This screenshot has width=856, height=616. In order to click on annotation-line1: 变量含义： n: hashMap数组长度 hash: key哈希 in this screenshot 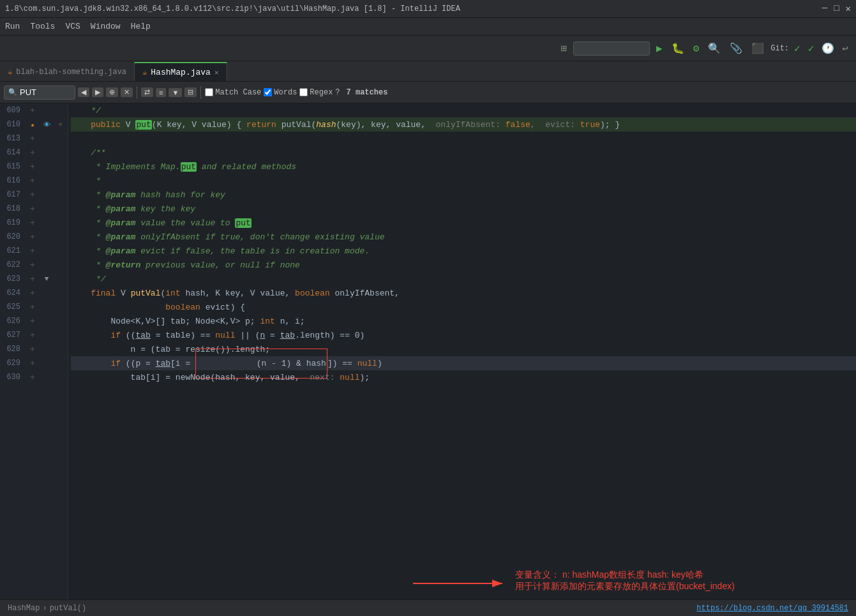, I will do `click(625, 575)`.